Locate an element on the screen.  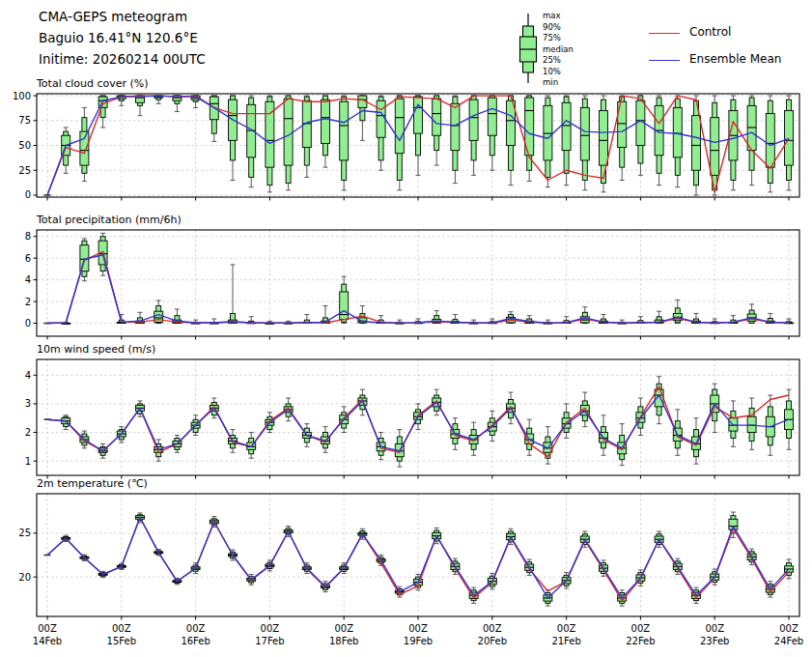
svg-text: 14Feb is located at coordinates (47, 642).